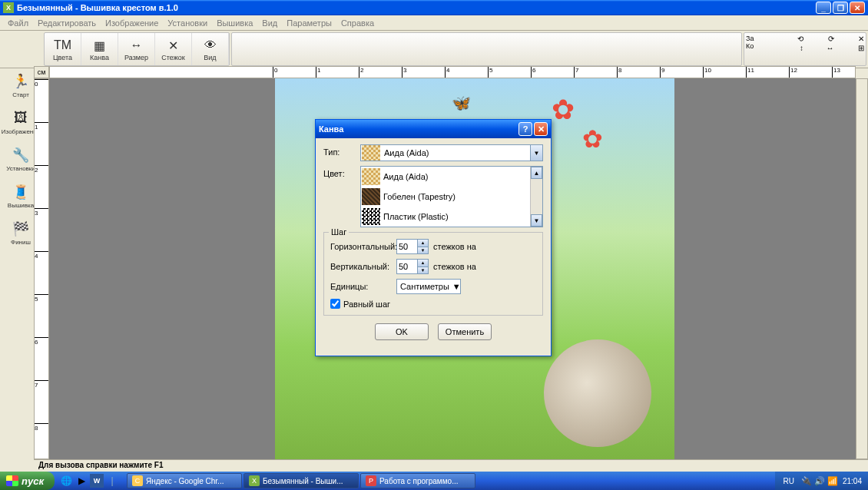  Describe the element at coordinates (371, 217) in the screenshot. I see `plastic-swatch-icon` at that location.